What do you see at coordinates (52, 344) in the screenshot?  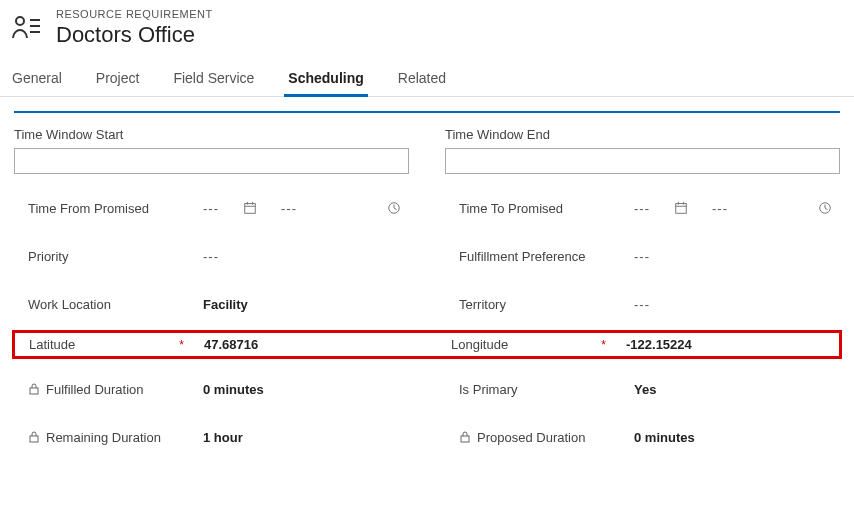 I see `label-latitude: Latitude` at bounding box center [52, 344].